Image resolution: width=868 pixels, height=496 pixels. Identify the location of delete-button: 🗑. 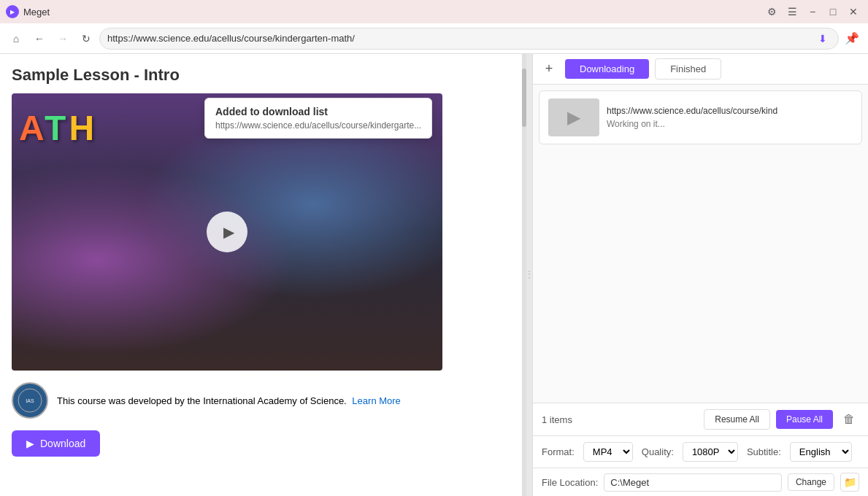
(849, 419).